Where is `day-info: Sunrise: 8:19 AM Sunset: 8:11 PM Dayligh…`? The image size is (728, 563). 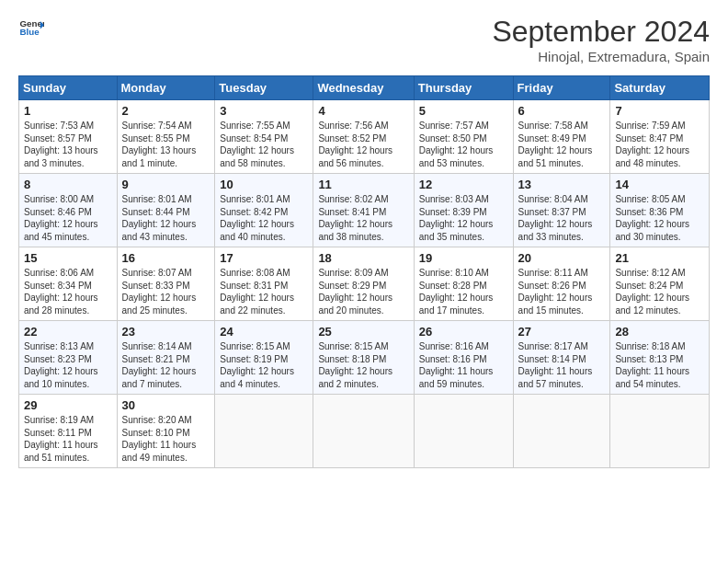
day-info: Sunrise: 8:19 AM Sunset: 8:11 PM Dayligh… is located at coordinates (68, 439).